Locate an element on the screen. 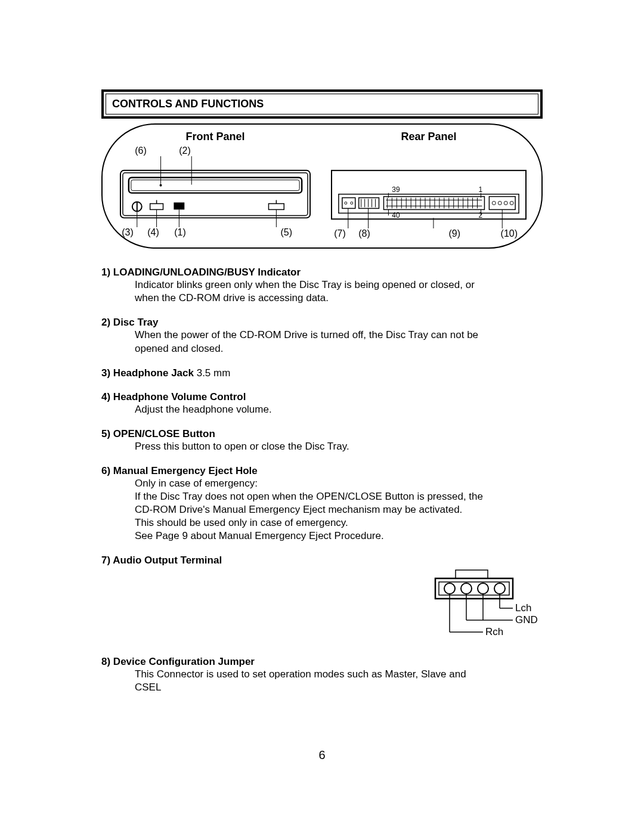 This screenshot has width=644, height=833. callout-2: (2) is located at coordinates (185, 151).